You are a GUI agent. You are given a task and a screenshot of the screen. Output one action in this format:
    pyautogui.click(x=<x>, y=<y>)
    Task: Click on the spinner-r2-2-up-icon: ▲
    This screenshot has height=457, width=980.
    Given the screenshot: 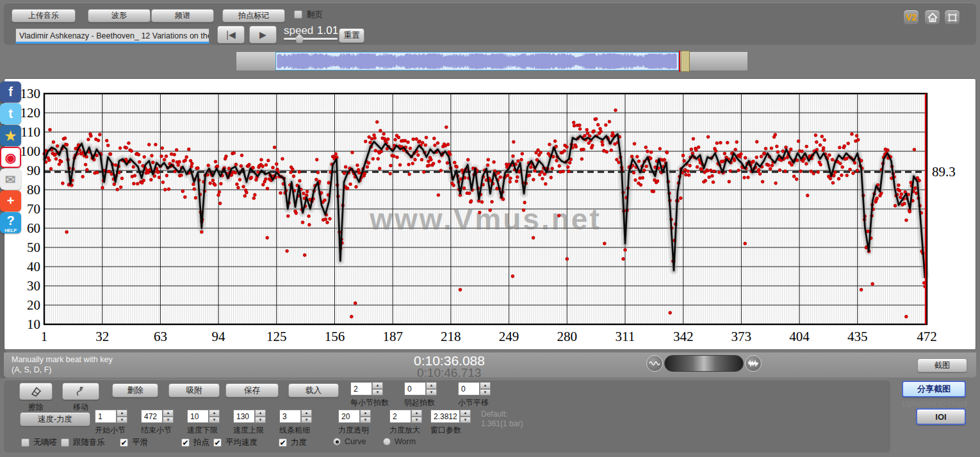 What is the action you would take?
    pyautogui.click(x=214, y=413)
    